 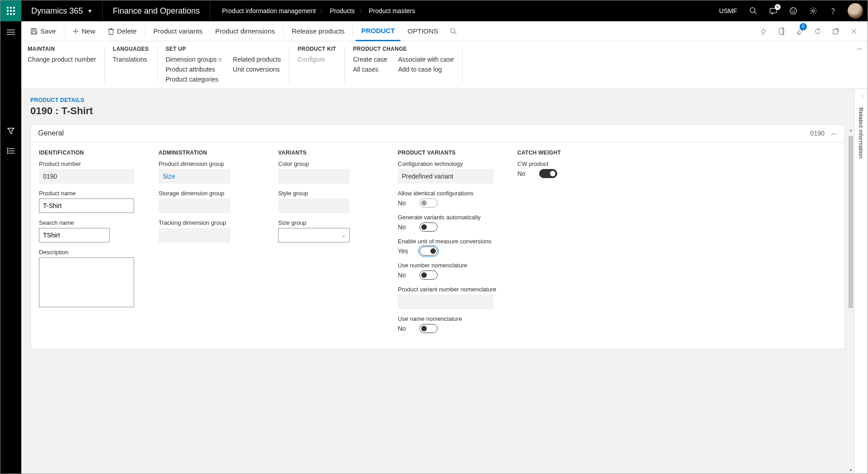 What do you see at coordinates (781, 31) in the screenshot?
I see `office-icon` at bounding box center [781, 31].